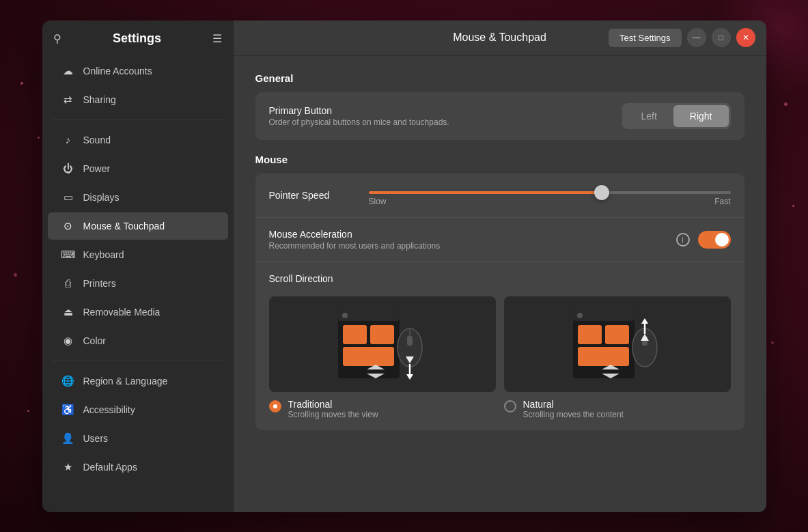 This screenshot has width=808, height=532. What do you see at coordinates (138, 71) in the screenshot?
I see `sidebar-item-online-accounts: ☁ Online Accounts` at bounding box center [138, 71].